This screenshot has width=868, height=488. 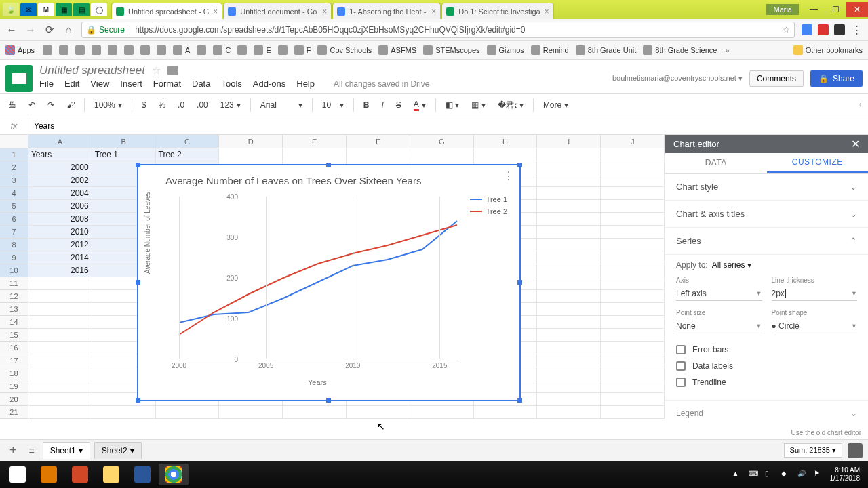 I want to click on section-series: Series⌃, so click(x=766, y=241).